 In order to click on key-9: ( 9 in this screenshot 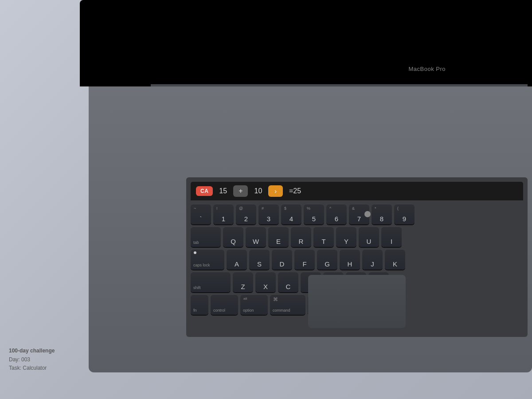, I will do `click(404, 214)`.